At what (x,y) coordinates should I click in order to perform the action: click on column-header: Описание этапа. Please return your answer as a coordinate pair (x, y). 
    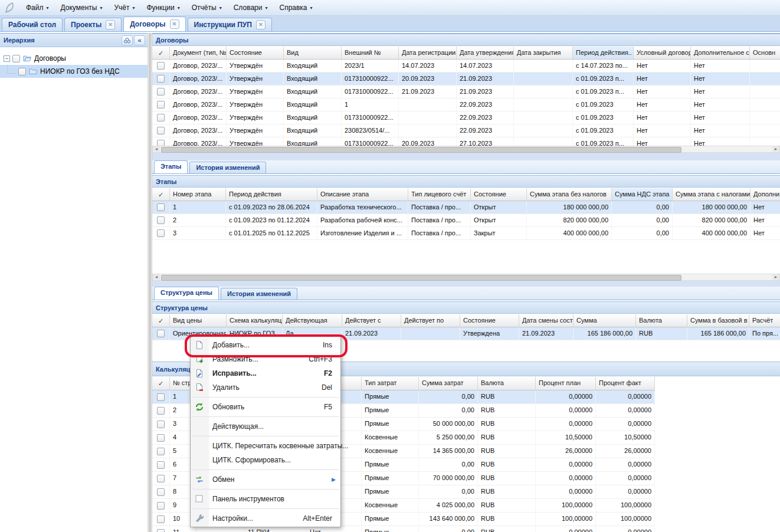
    Looking at the image, I should click on (363, 195).